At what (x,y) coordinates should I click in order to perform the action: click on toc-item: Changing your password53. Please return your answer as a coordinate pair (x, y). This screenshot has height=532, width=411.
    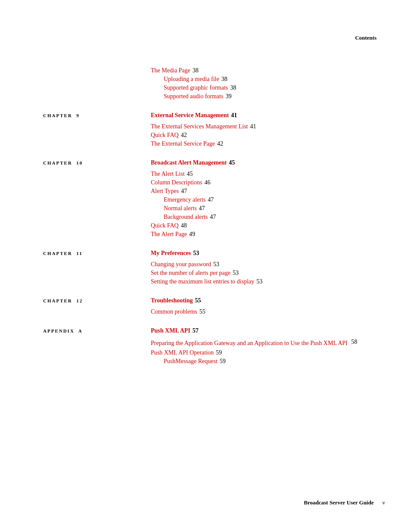
    Looking at the image, I should click on (259, 264).